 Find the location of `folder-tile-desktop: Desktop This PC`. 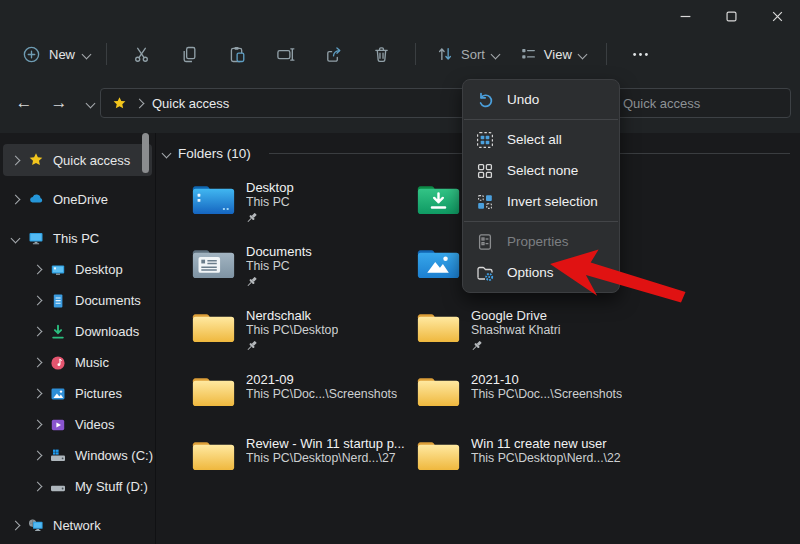

folder-tile-desktop: Desktop This PC is located at coordinates (304, 210).